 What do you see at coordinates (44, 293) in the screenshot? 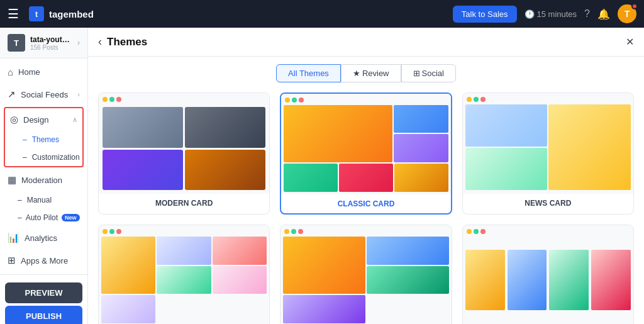
I see `preview-button: PREVIEW` at bounding box center [44, 293].